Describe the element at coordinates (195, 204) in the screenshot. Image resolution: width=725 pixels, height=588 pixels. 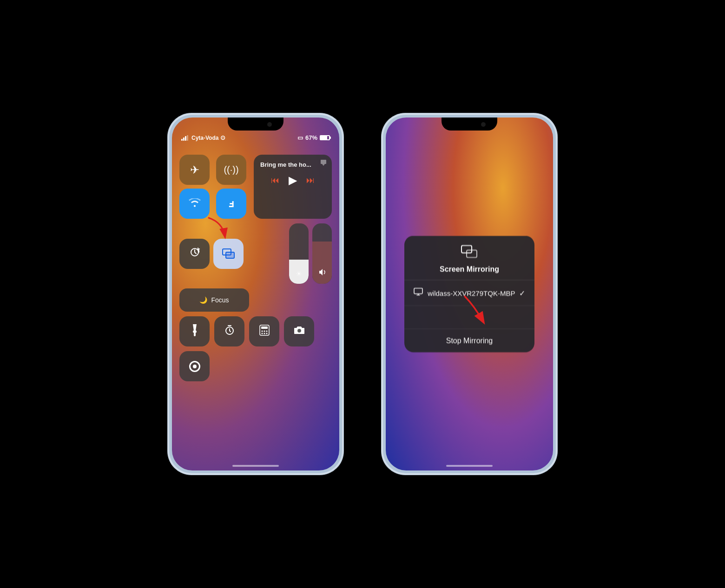
I see `wifi-icon` at that location.